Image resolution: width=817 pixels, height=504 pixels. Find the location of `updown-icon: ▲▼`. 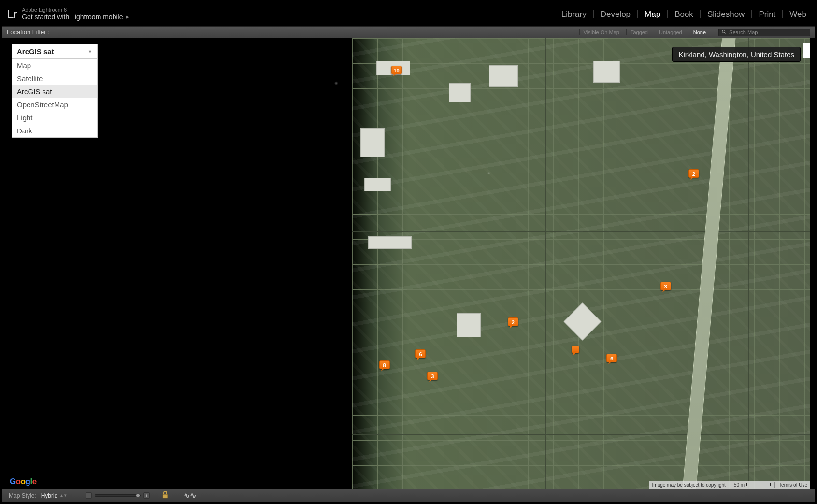

updown-icon: ▲▼ is located at coordinates (63, 496).